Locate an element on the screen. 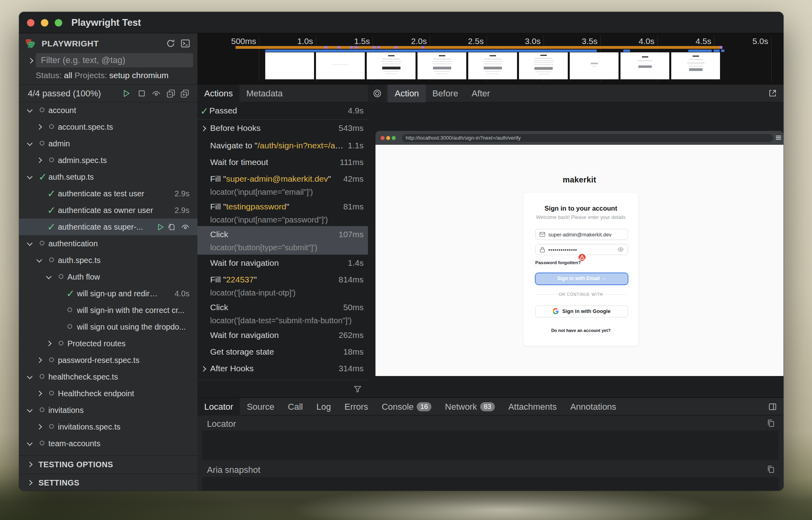  maximize-button is located at coordinates (59, 23).